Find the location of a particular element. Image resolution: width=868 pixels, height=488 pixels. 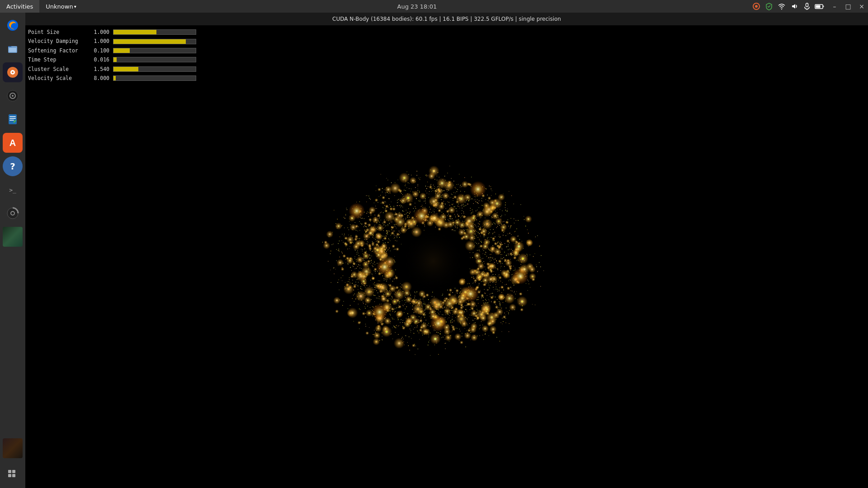

security-icon is located at coordinates (769, 6).